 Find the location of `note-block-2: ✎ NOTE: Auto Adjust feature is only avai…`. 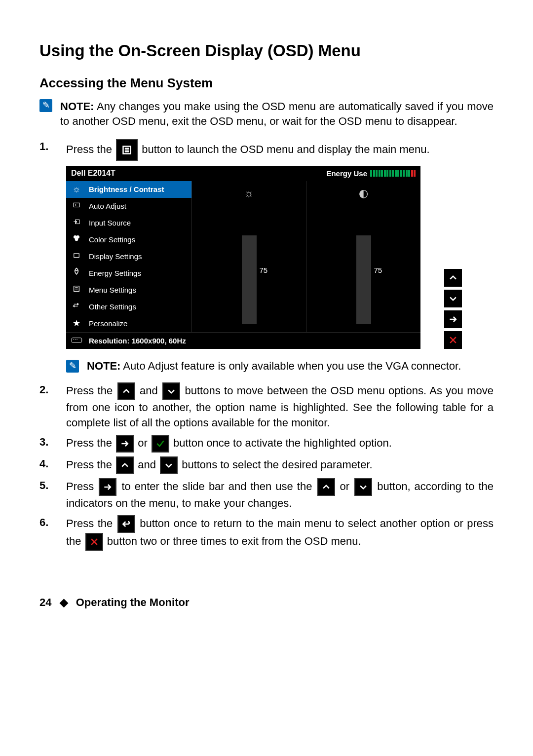

note-block-2: ✎ NOTE: Auto Adjust feature is only avai… is located at coordinates (280, 366).